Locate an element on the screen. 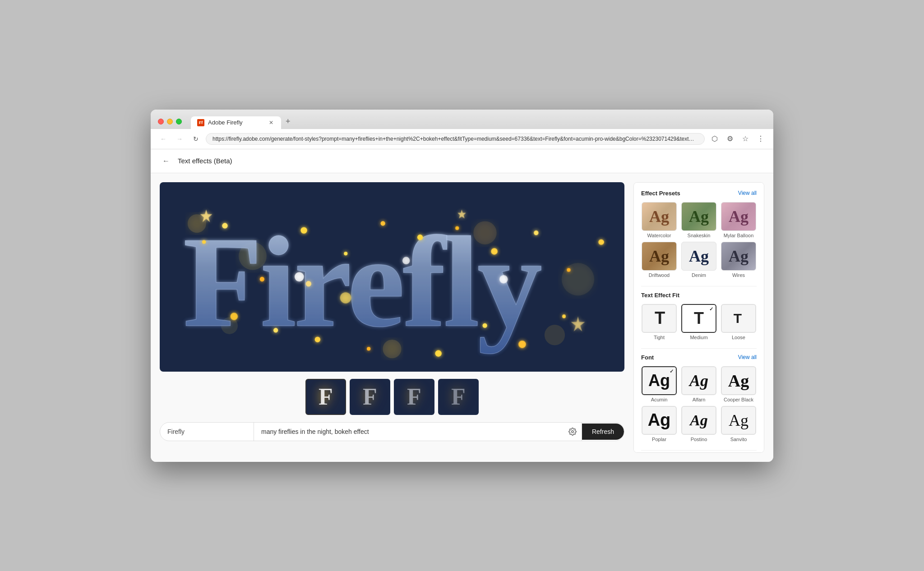 The height and width of the screenshot is (571, 924). fit-medium: ✓ T Medium is located at coordinates (699, 322).